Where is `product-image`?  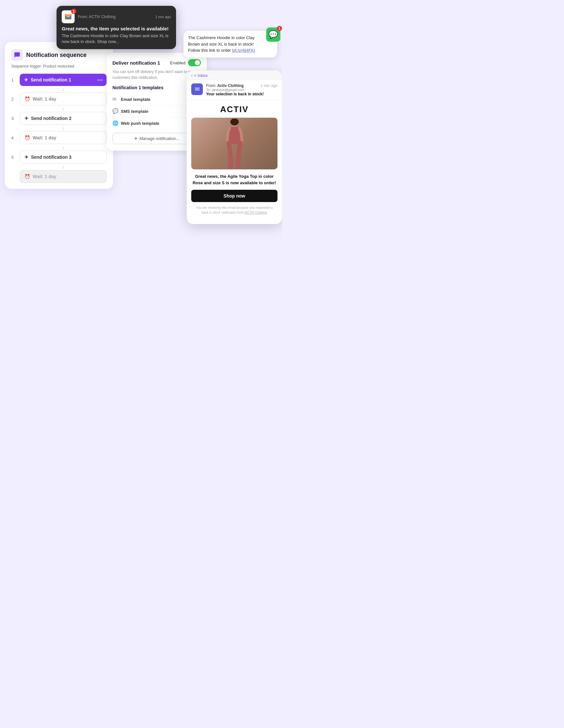
product-image is located at coordinates (235, 143).